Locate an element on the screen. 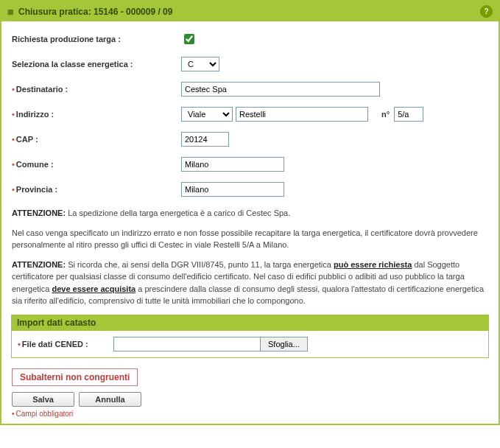 The height and width of the screenshot is (448, 500). form-icon: ▦ is located at coordinates (10, 12).